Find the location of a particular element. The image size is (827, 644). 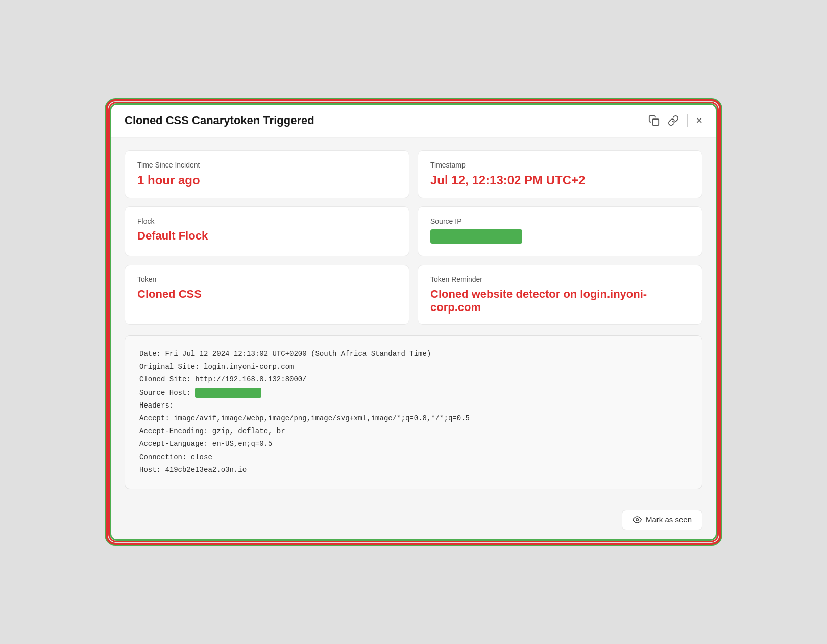

link-icon is located at coordinates (673, 121).